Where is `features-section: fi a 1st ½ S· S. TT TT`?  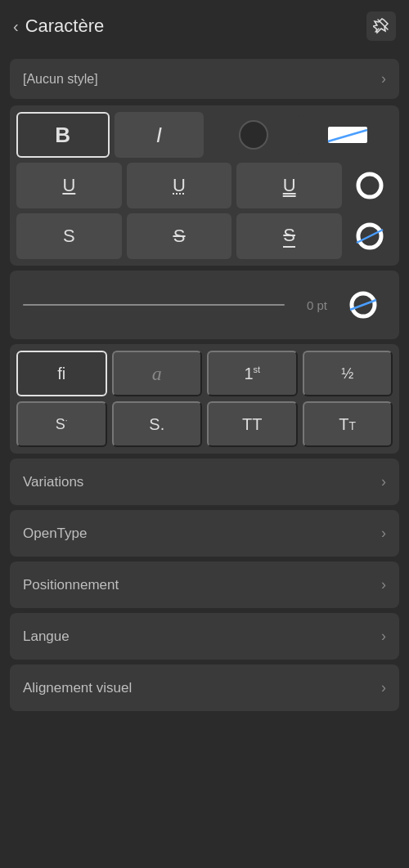 features-section: fi a 1st ½ S· S. TT TT is located at coordinates (204, 399).